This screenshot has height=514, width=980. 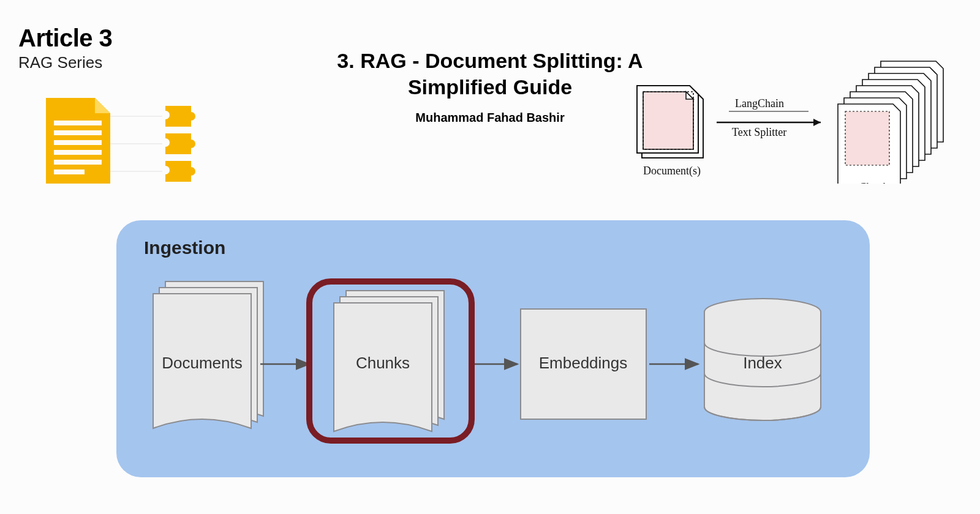 What do you see at coordinates (391, 361) in the screenshot?
I see `node-chunks: Chunks` at bounding box center [391, 361].